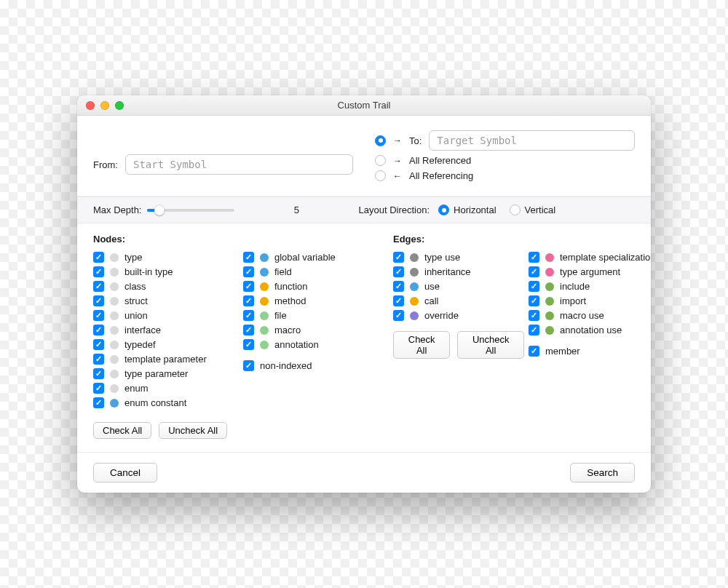  What do you see at coordinates (380, 141) in the screenshot?
I see `radio-to` at bounding box center [380, 141].